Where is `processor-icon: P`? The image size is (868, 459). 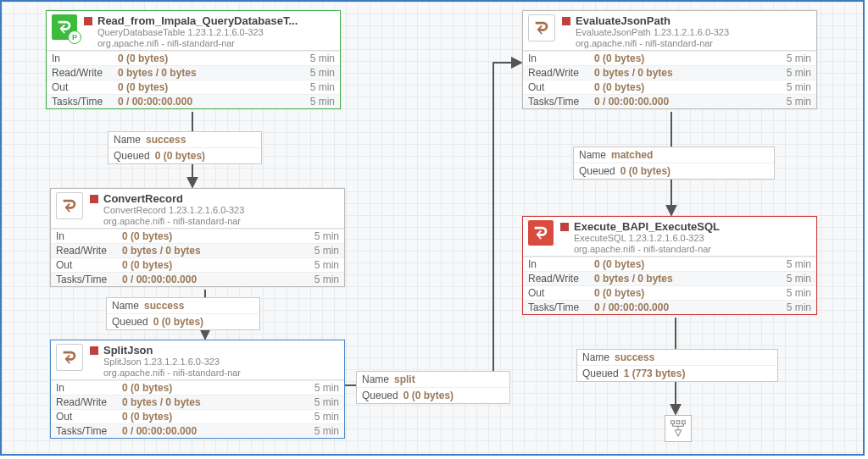 processor-icon: P is located at coordinates (64, 27).